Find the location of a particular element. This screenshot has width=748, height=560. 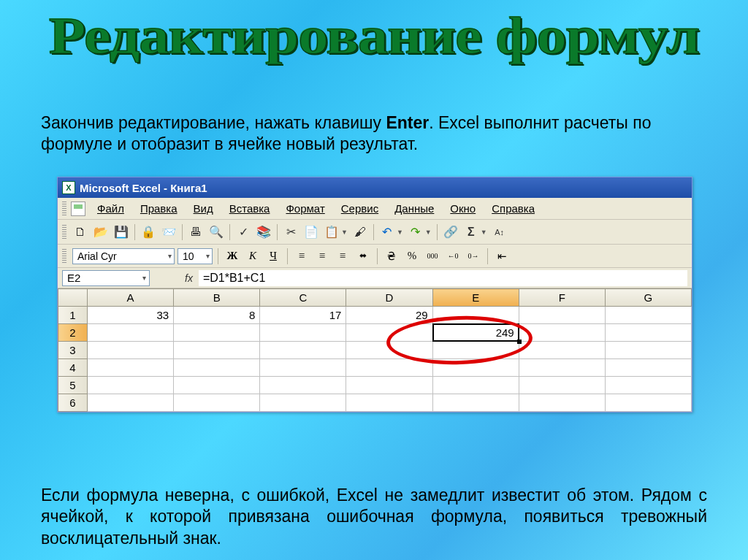

menu-help: Справка is located at coordinates (513, 209).